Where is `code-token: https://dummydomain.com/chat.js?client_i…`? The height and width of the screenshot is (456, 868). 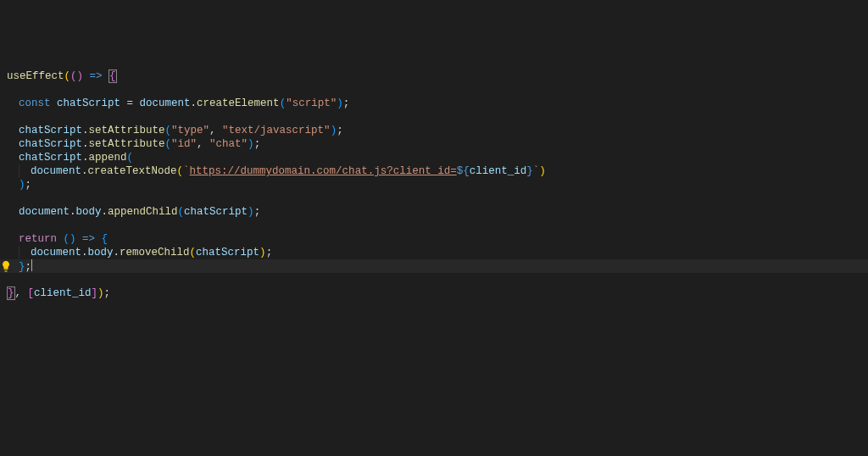 code-token: https://dummydomain.com/chat.js?client_i… is located at coordinates (324, 171).